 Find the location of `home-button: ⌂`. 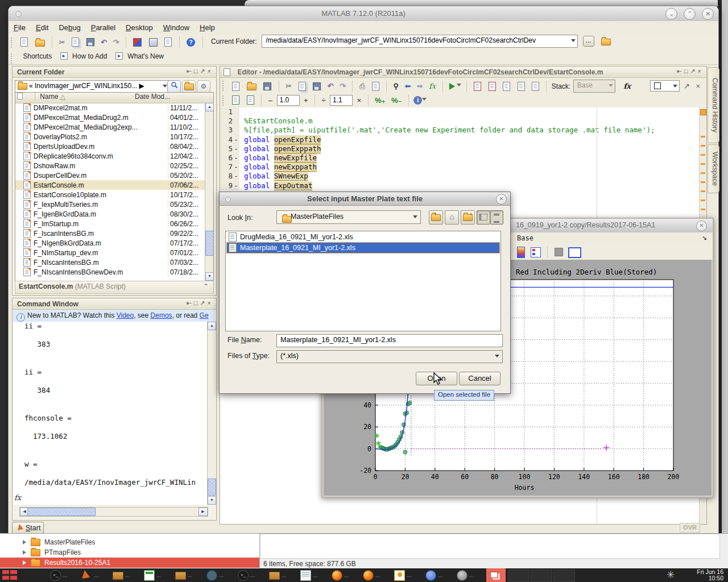

home-button: ⌂ is located at coordinates (452, 217).